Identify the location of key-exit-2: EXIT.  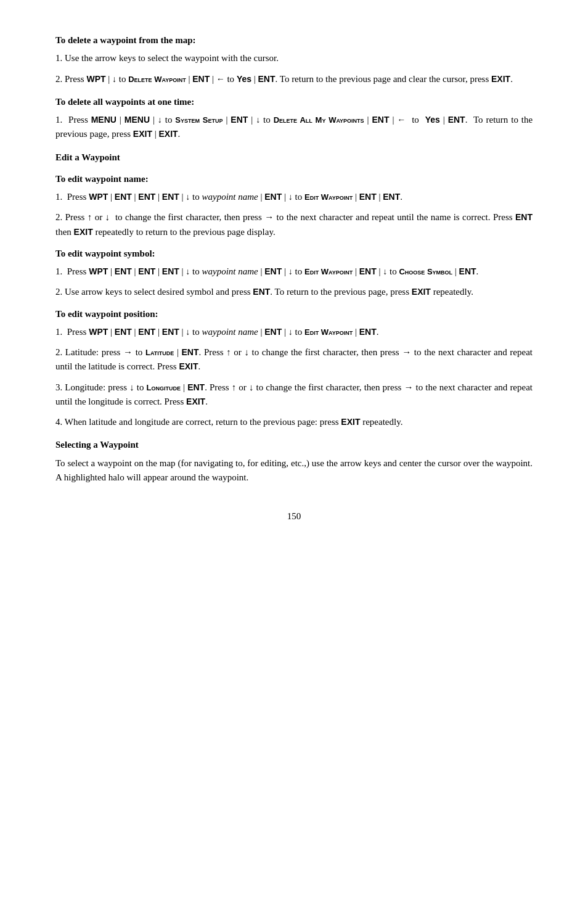
(143, 134).